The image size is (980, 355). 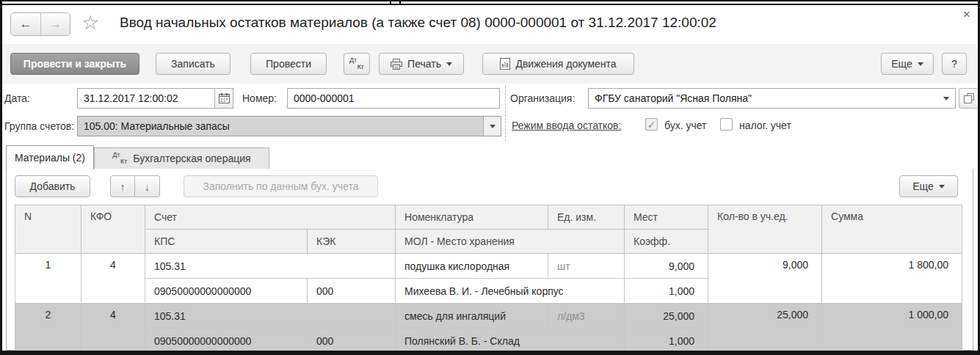 I want to click on organization-combo: ФГБУ санаторий "Ясная Поляна", so click(x=772, y=98).